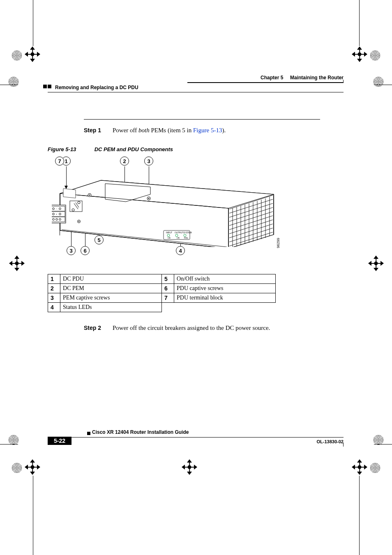  What do you see at coordinates (111, 307) in the screenshot?
I see `legend-desc: Status LEDs` at bounding box center [111, 307].